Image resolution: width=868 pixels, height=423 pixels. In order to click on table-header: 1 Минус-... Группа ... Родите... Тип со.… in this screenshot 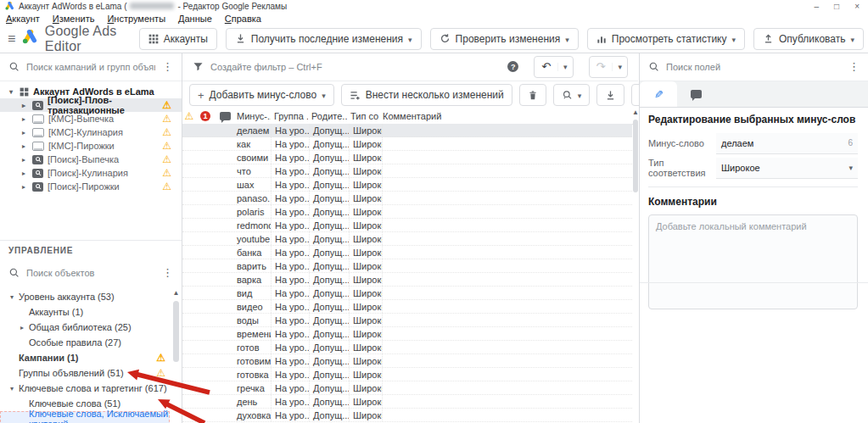, I will do `click(411, 117)`.